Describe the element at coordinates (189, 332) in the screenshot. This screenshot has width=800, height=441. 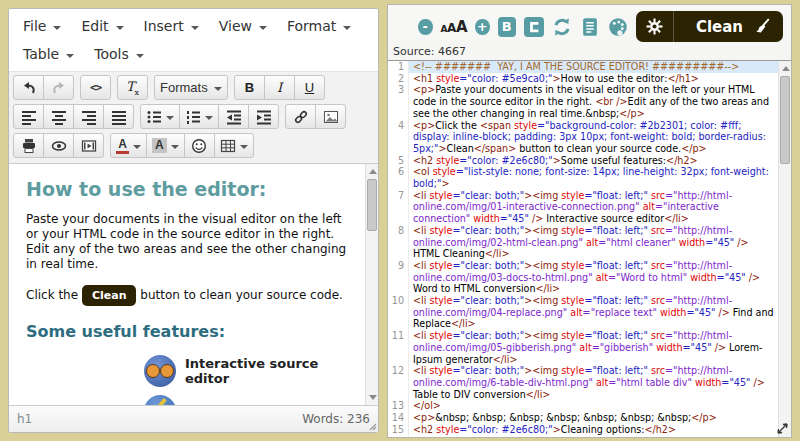
I see `content-subheading: Some useful features:` at that location.